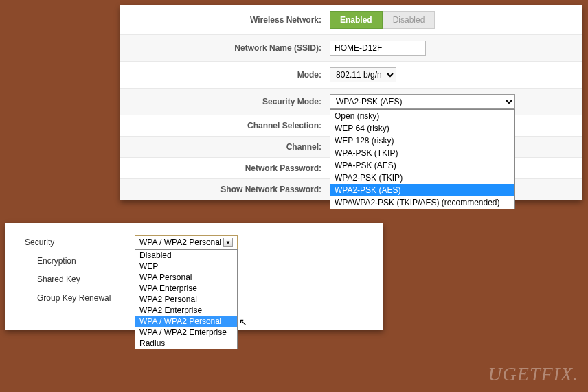  I want to click on security-option-selected: WPA / WPA2 Personal, so click(186, 321).